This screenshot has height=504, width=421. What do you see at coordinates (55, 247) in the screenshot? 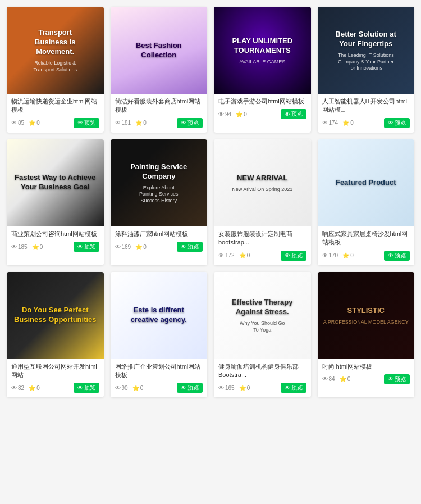
I see `card-meta: 👁 185 ⭐ 0 👁 预览` at bounding box center [55, 247].